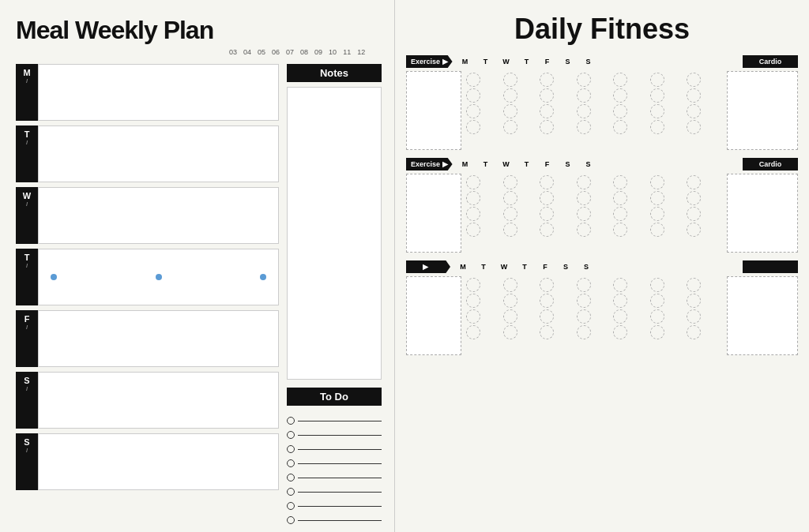  I want to click on day-label-t2: T /, so click(27, 277).